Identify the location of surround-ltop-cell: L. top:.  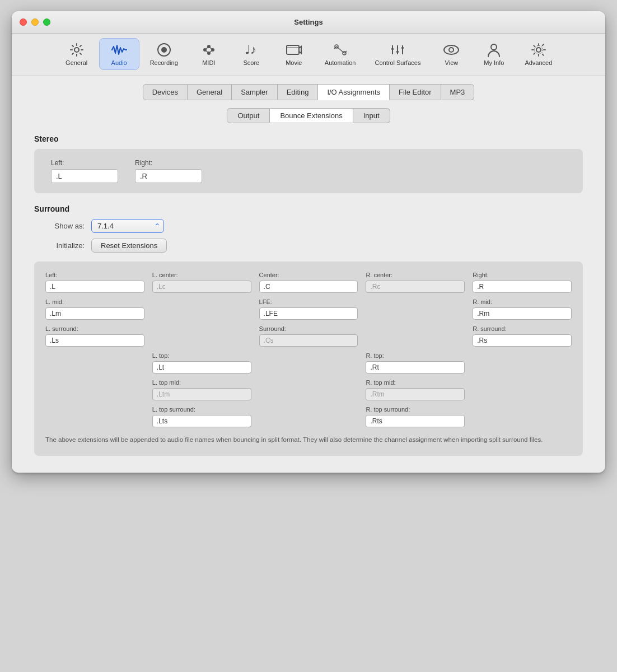
(202, 363).